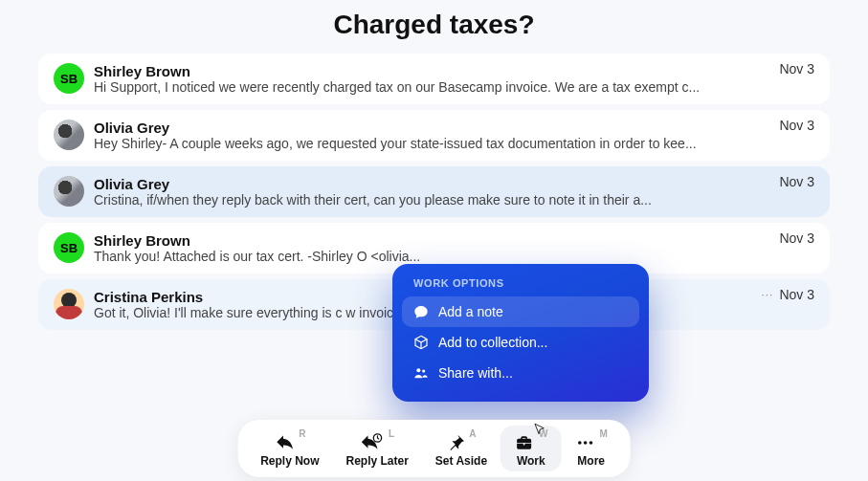  I want to click on popup-item-label: Add to collection..., so click(493, 342).